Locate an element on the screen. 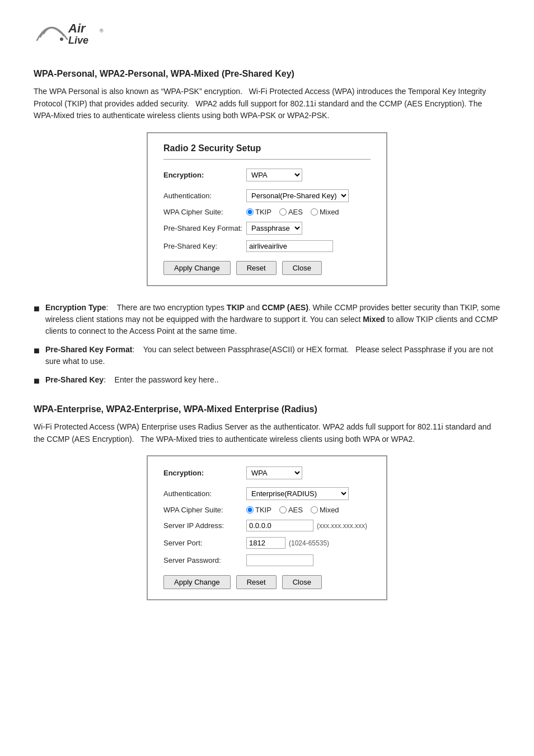 This screenshot has width=534, height=756. panel2-reset-button: Reset is located at coordinates (256, 582).